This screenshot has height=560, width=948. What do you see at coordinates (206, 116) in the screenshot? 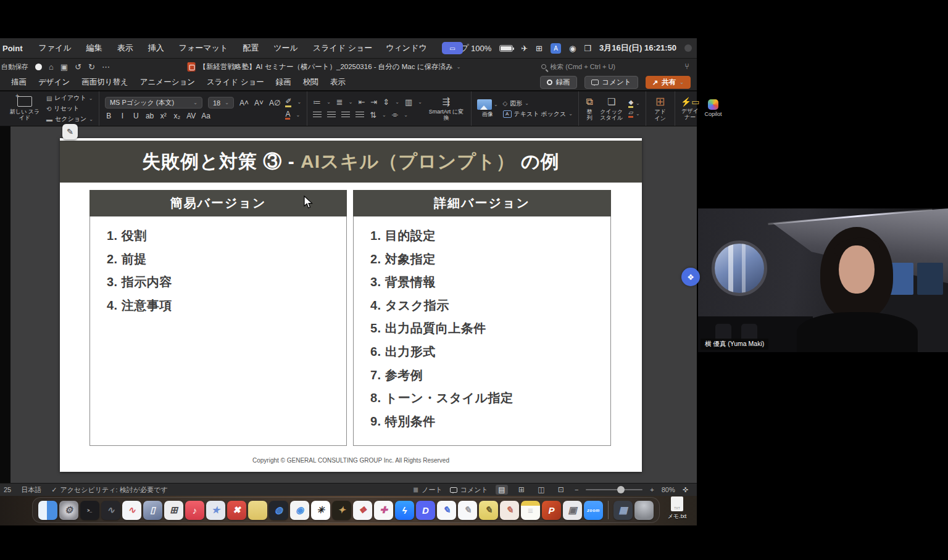
I see `format-button: Aa` at bounding box center [206, 116].